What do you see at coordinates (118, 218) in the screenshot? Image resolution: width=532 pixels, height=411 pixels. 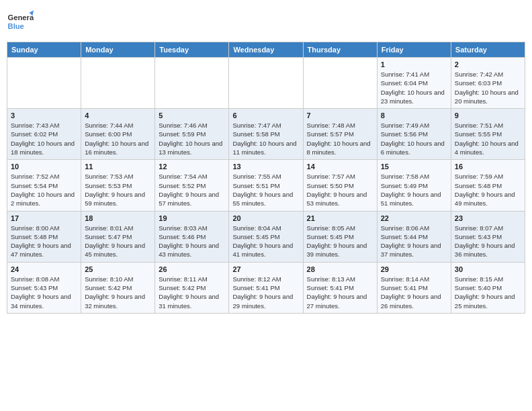 I see `day-number: 18` at bounding box center [118, 218].